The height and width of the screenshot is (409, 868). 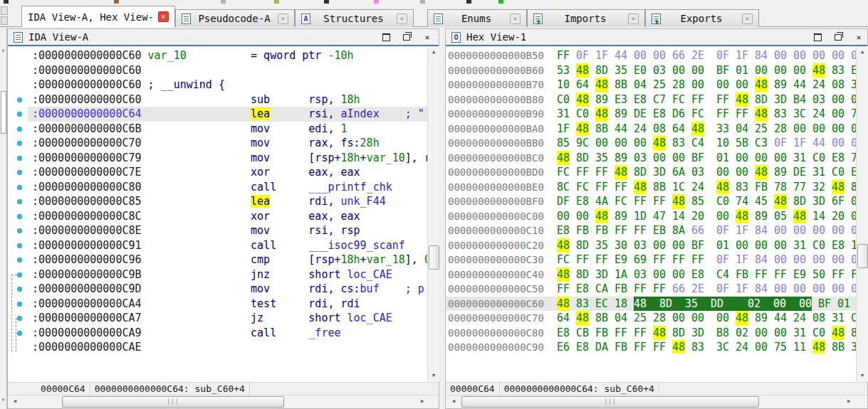 What do you see at coordinates (652, 71) in the screenshot?
I see `hex-row: 0000000000000B6053488D35E0030000BF010000…` at bounding box center [652, 71].